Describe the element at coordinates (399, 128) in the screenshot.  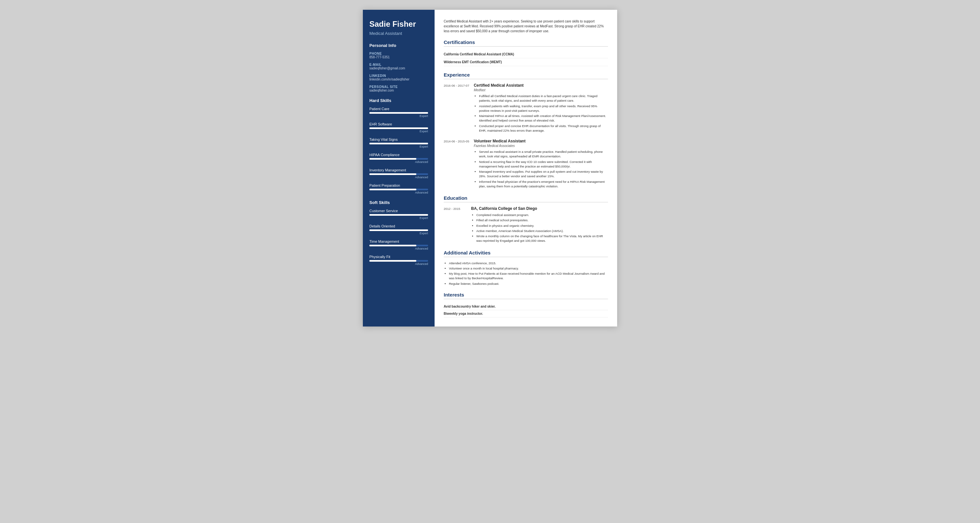
I see `skill-item: EHR Software Expert` at that location.